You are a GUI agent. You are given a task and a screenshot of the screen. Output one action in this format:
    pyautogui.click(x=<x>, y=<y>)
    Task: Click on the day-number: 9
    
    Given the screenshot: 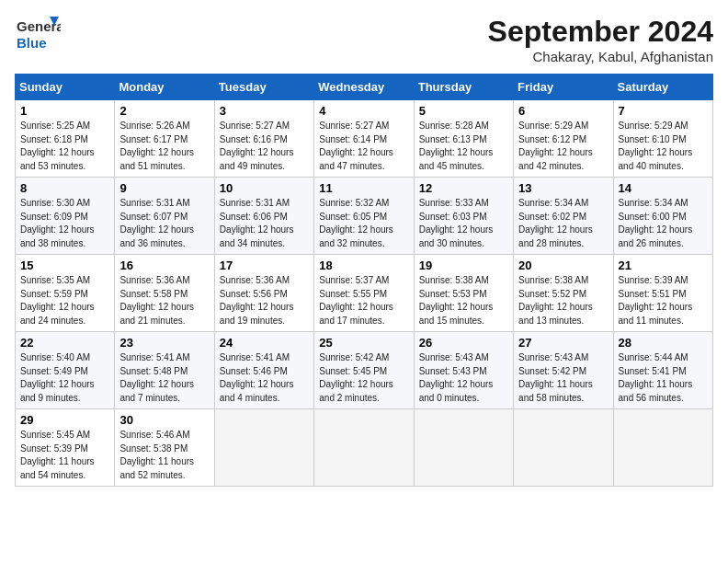 What is the action you would take?
    pyautogui.click(x=164, y=188)
    